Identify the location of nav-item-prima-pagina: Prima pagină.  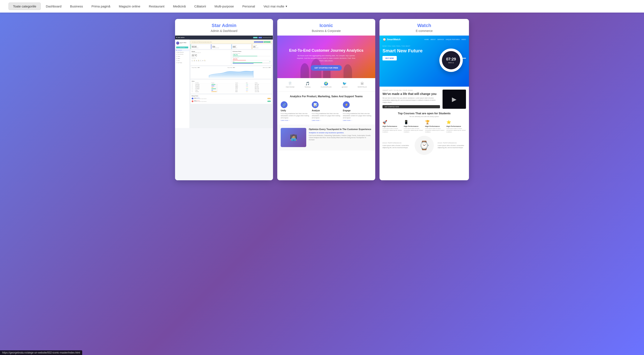
(101, 6).